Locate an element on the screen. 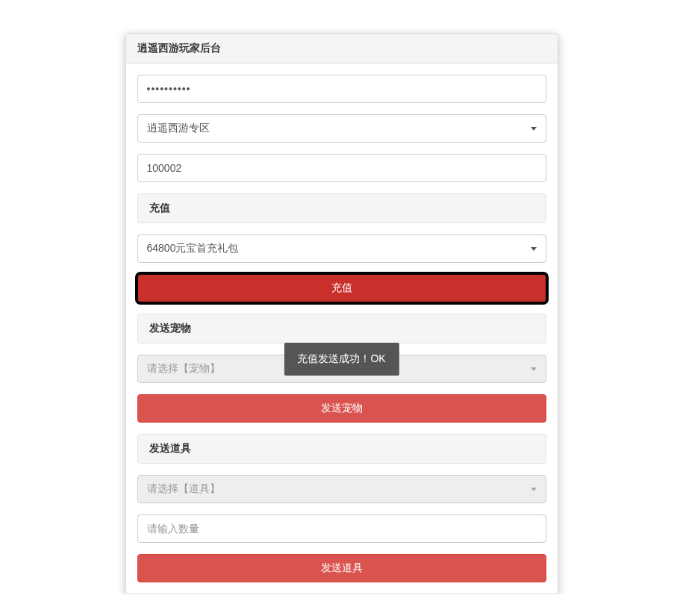  item-button-group: 发送道具 is located at coordinates (342, 568).